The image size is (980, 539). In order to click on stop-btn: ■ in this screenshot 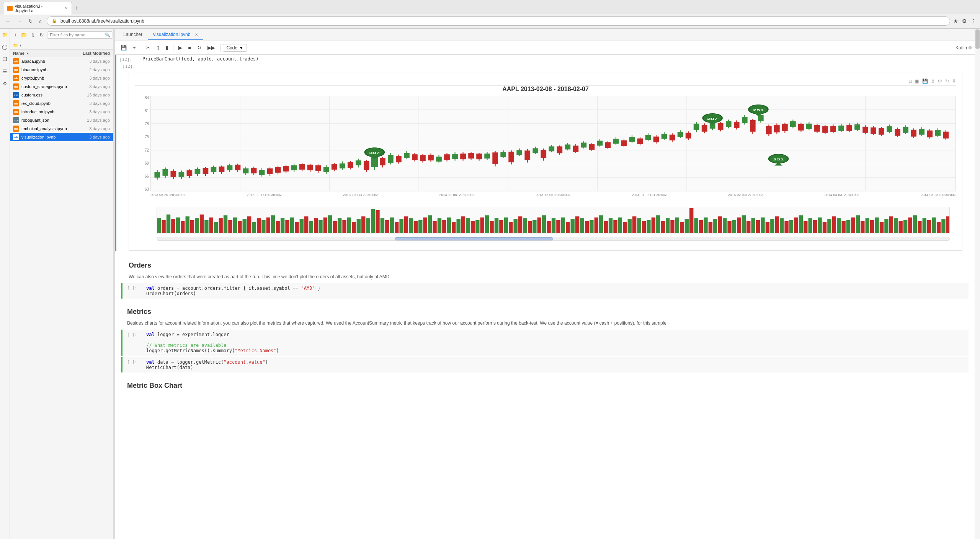, I will do `click(190, 47)`.